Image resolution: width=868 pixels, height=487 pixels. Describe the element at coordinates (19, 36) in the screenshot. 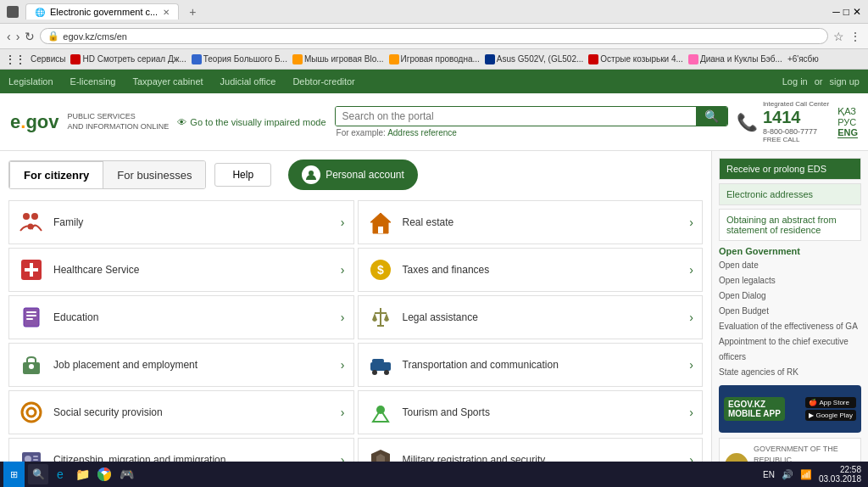

I see `forward-button: ›` at that location.